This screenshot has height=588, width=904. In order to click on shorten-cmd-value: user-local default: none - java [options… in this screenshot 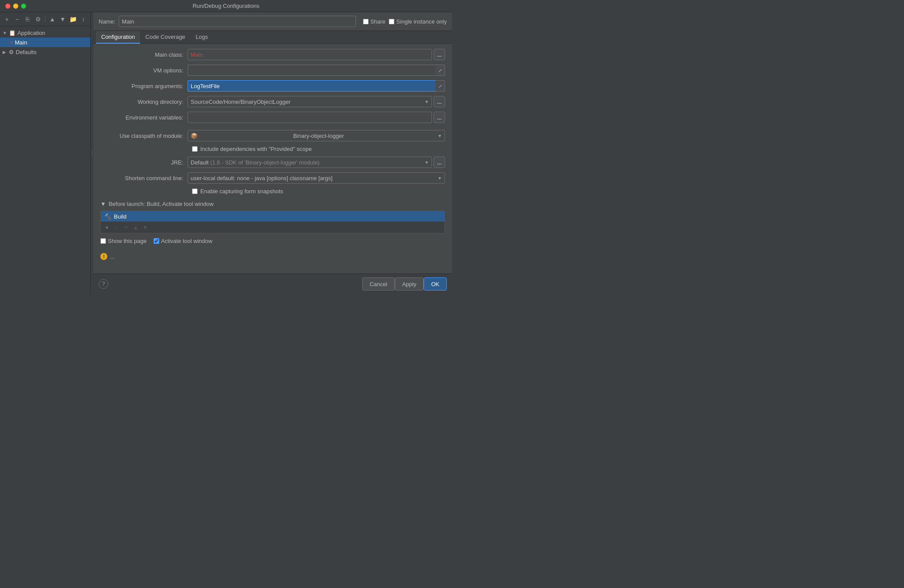, I will do `click(262, 178)`.